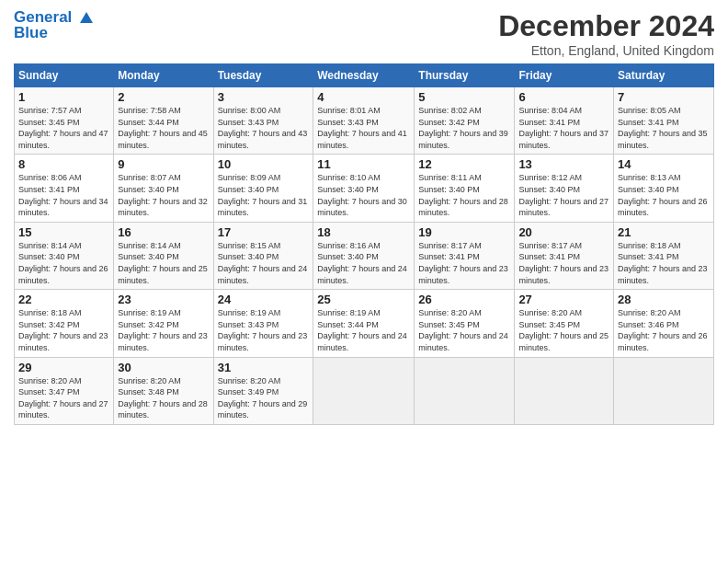  What do you see at coordinates (564, 232) in the screenshot?
I see `day-number: 20` at bounding box center [564, 232].